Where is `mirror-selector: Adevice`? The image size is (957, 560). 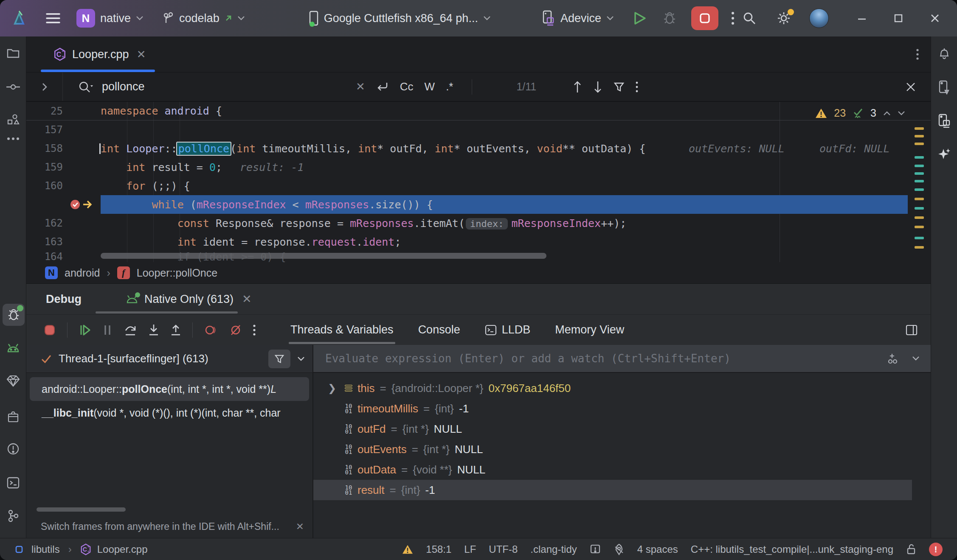 mirror-selector: Adevice is located at coordinates (578, 18).